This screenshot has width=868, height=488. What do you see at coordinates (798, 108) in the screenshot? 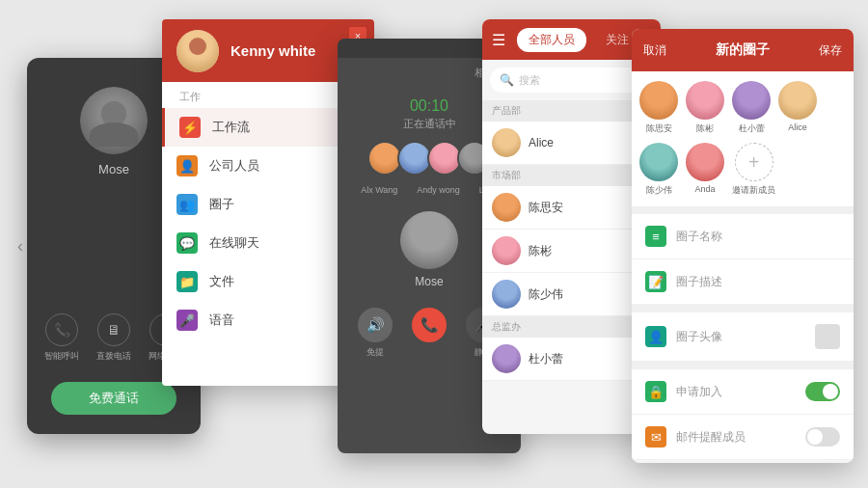
I see `group-member-alice: Alice` at bounding box center [798, 108].